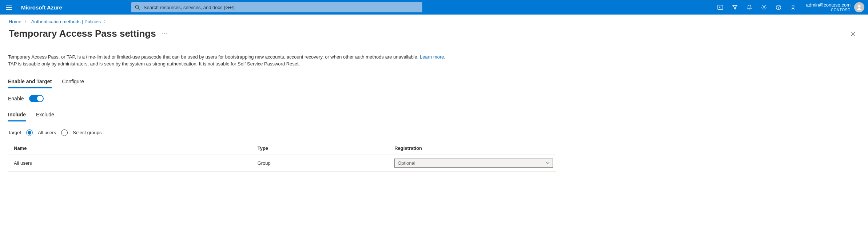 The width and height of the screenshot is (868, 248). I want to click on settings-button, so click(764, 7).